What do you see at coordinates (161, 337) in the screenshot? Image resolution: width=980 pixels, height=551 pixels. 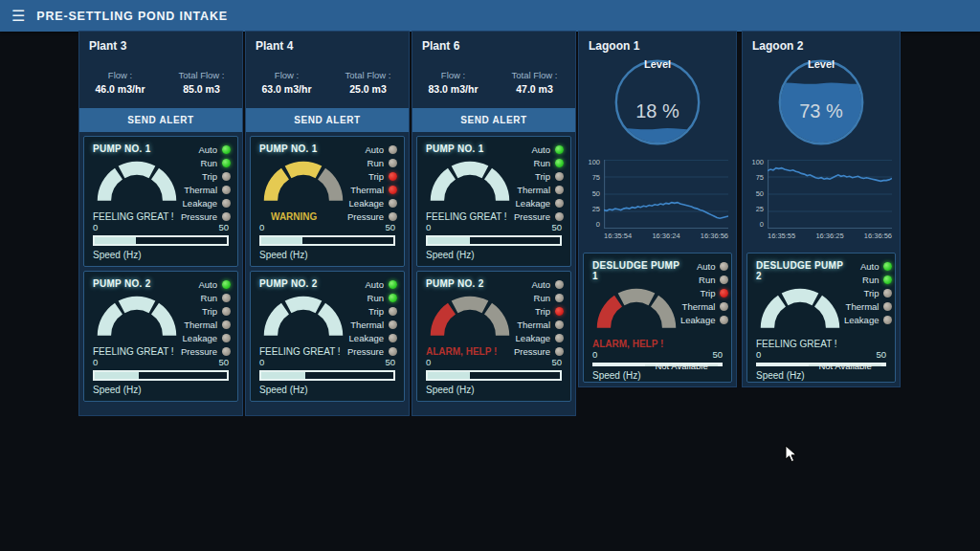 I see `pump-card: PUMP NO. 2 FEELING GREAT ! Auto Run Trip…` at bounding box center [161, 337].